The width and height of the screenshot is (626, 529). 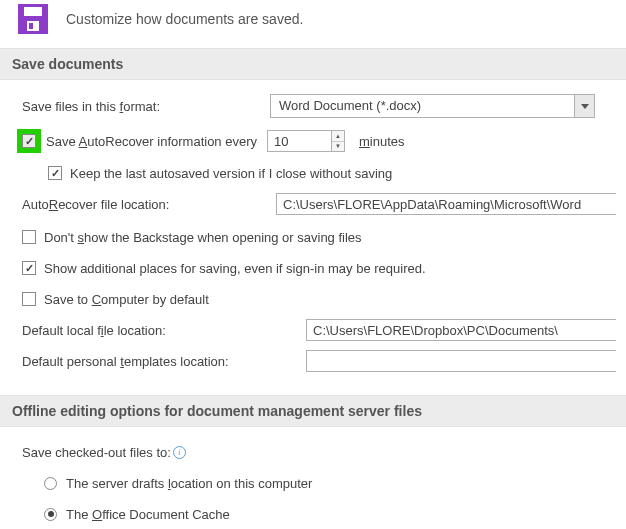 I want to click on default-local-label: Default local file location:, so click(x=164, y=330).